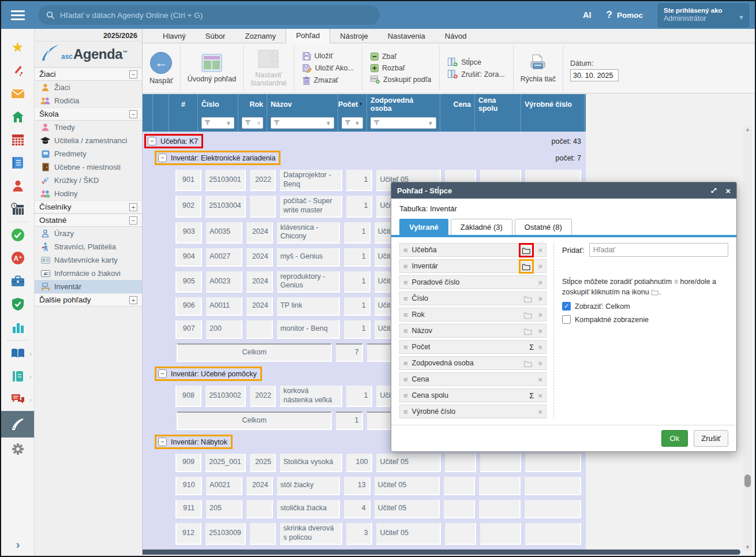  I want to click on messages-icon: ›, so click(17, 399).